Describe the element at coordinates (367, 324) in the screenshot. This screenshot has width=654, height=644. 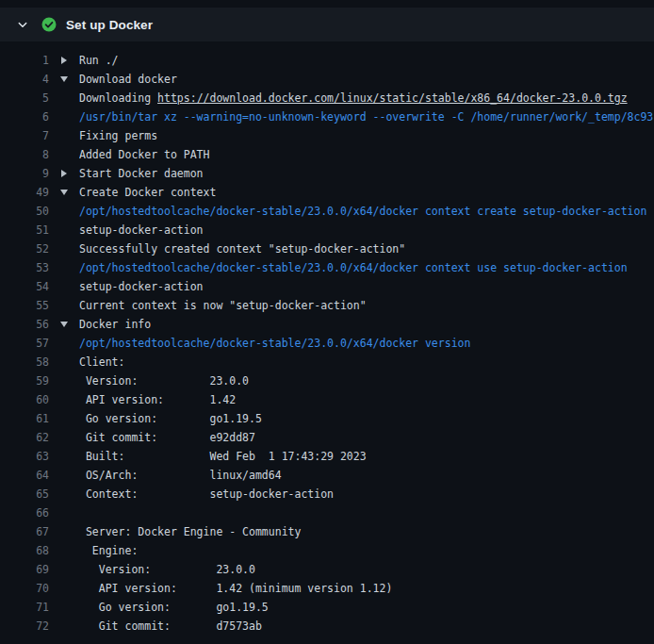
I see `log-text: Docker info` at that location.